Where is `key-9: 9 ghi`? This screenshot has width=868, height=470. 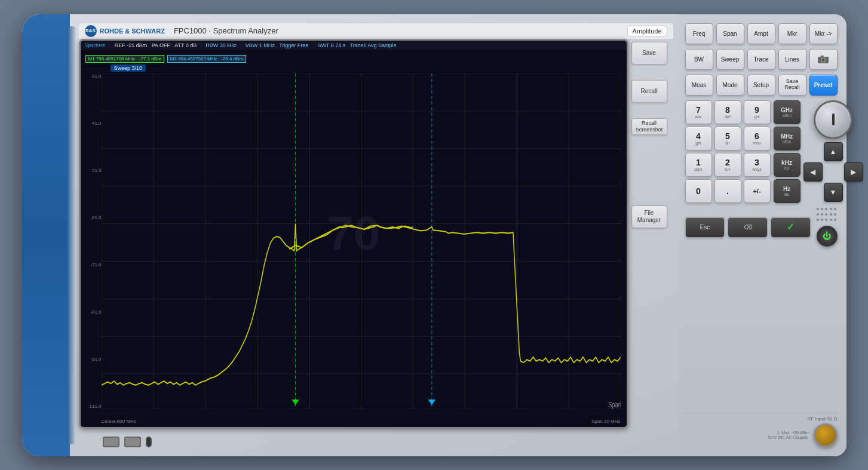
key-9: 9 ghi is located at coordinates (757, 112).